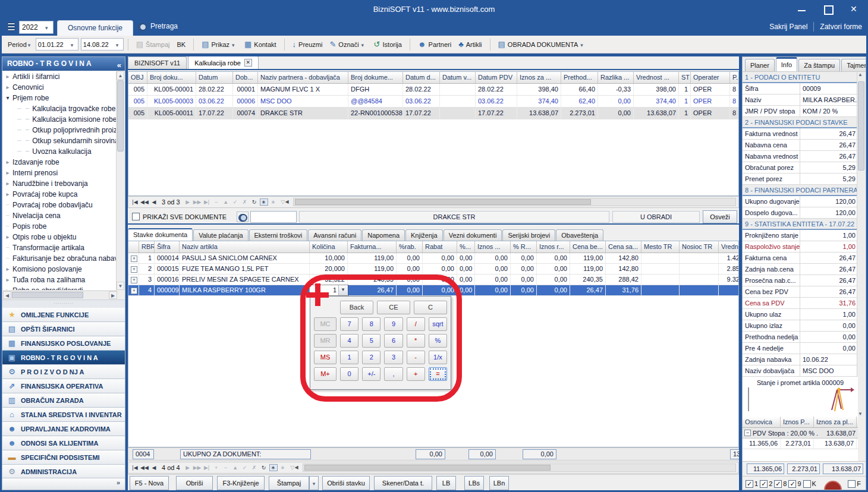 The width and height of the screenshot is (868, 492). What do you see at coordinates (800, 360) in the screenshot?
I see `info-row: Zadnja nabavka10.06.22` at bounding box center [800, 360].